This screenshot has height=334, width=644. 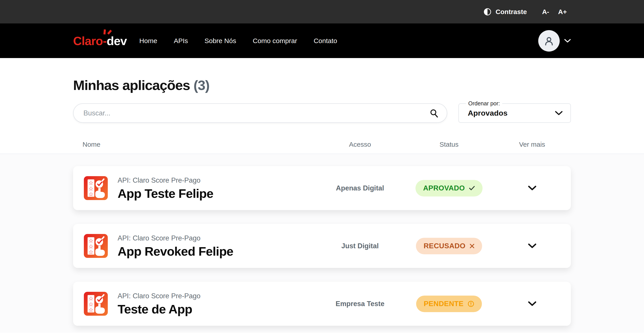 I want to click on font-size-controls: A- A+, so click(x=554, y=12).